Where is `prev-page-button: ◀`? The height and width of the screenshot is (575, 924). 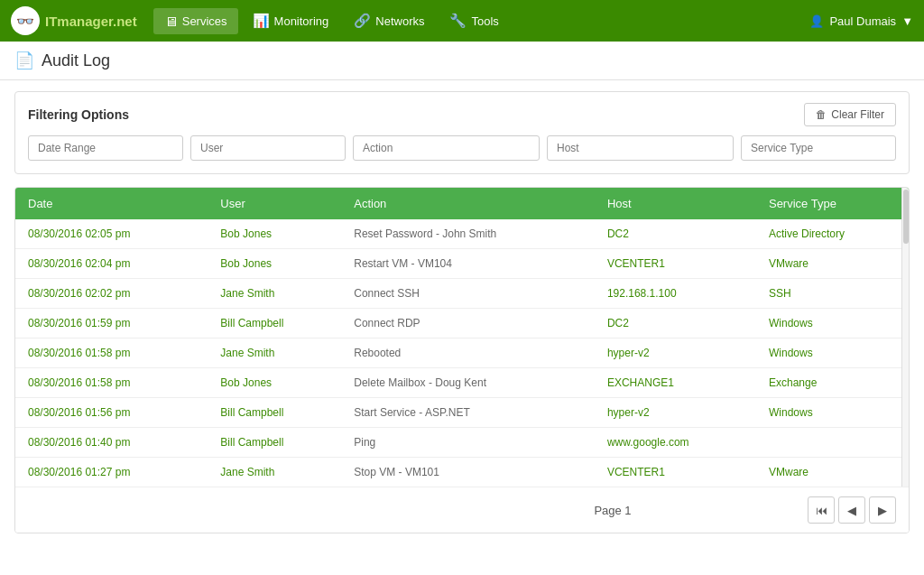 prev-page-button: ◀ is located at coordinates (852, 510).